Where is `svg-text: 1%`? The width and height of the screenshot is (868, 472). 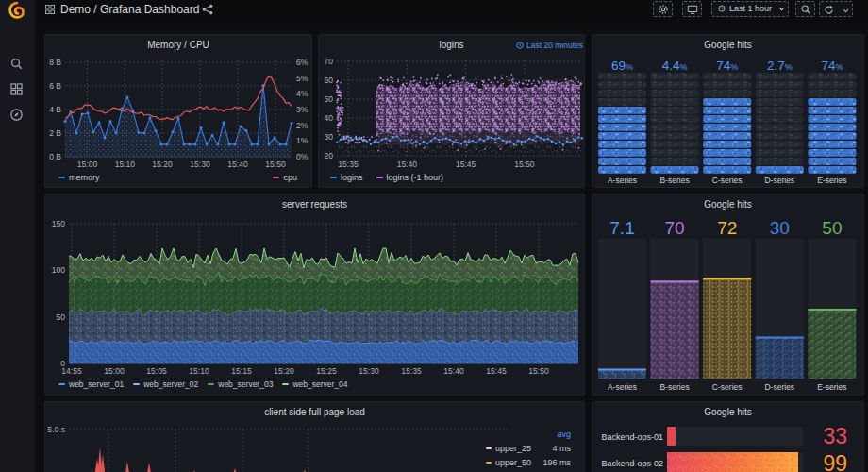 svg-text: 1% is located at coordinates (302, 141).